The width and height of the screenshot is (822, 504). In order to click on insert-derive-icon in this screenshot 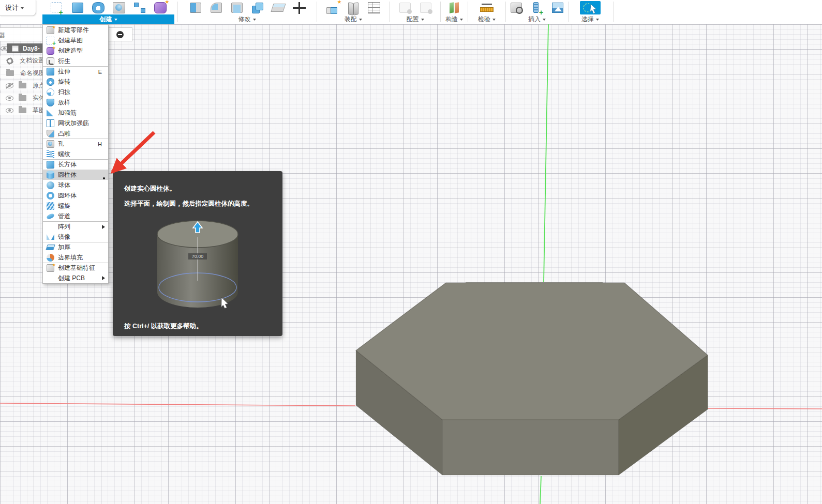, I will do `click(516, 8)`.